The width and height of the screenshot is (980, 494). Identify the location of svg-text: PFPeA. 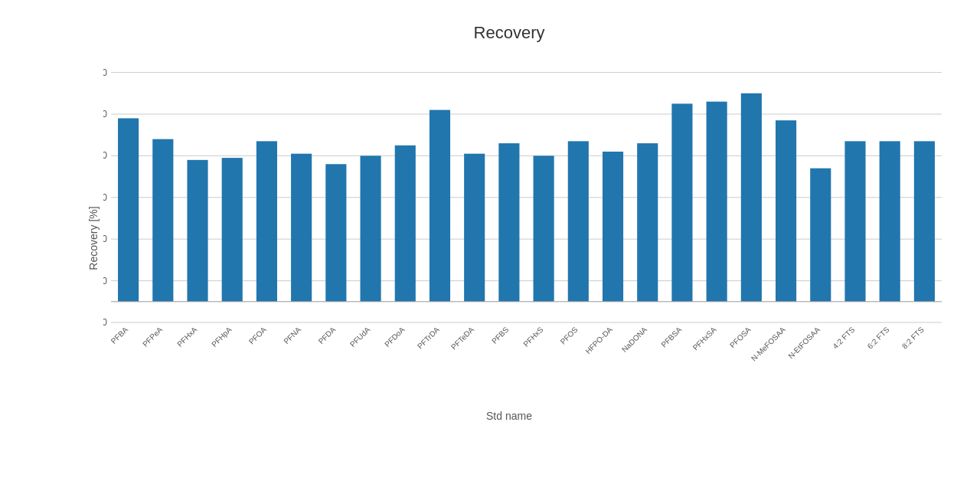
(152, 336).